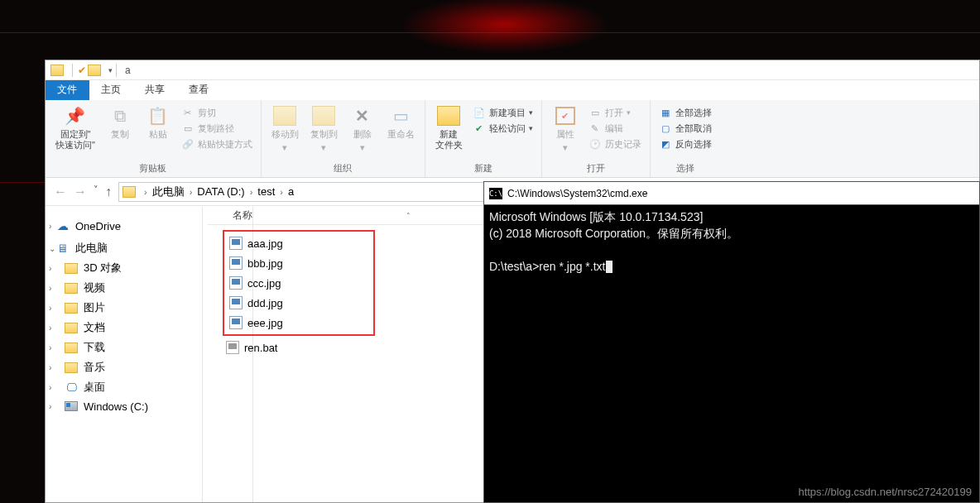 The width and height of the screenshot is (980, 503). What do you see at coordinates (732, 194) in the screenshot?
I see `cmd-titlebar: C:\ C:\Windows\System32\cmd.exe` at bounding box center [732, 194].